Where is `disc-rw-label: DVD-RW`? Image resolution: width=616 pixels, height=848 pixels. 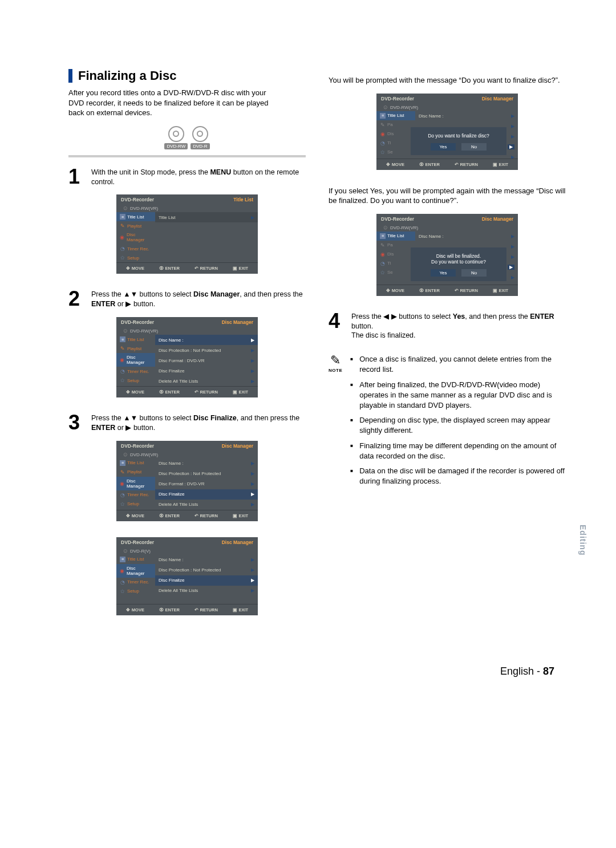
disc-rw-label: DVD-RW is located at coordinates (176, 146).